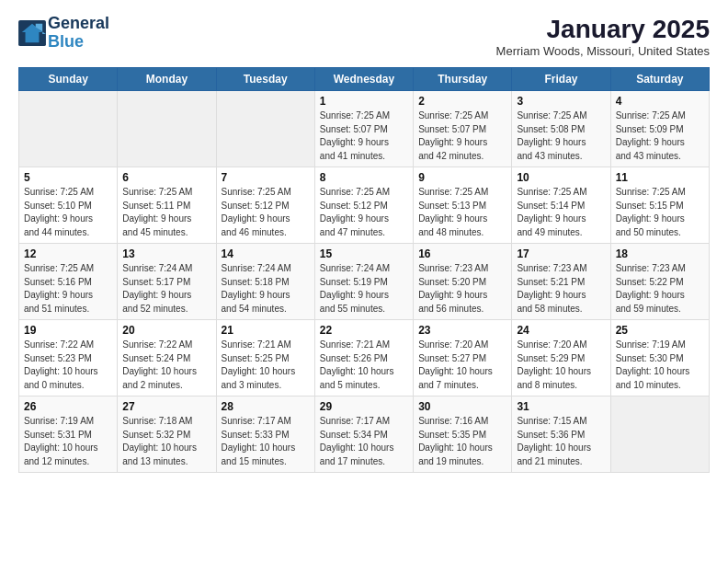 The image size is (728, 563). I want to click on calendar-cell: 7Sunrise: 7:25 AM Sunset: 5:12 PM Daylig…, so click(265, 206).